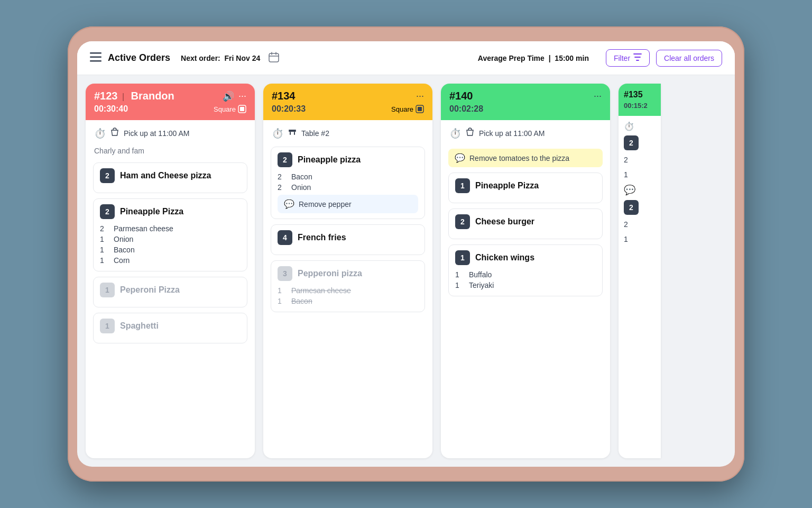 This screenshot has height=508, width=812. What do you see at coordinates (330, 274) in the screenshot?
I see `item-name: Pepperoni pizza` at bounding box center [330, 274].